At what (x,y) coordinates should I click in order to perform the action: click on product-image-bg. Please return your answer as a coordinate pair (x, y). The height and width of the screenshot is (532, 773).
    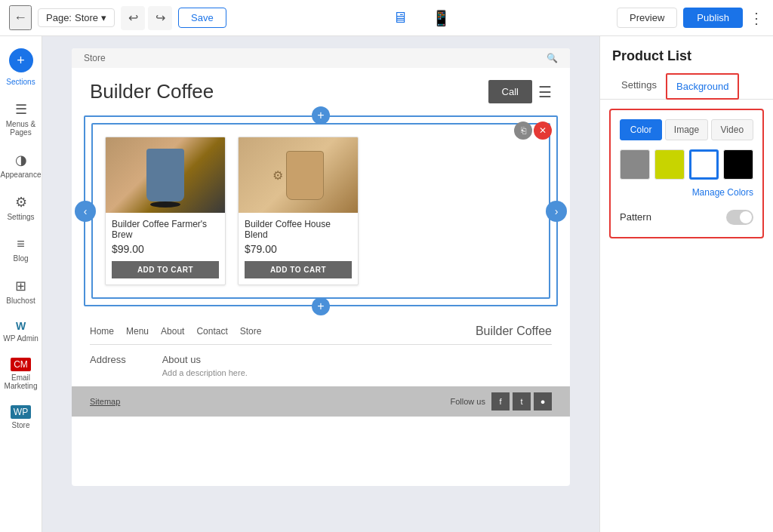
    Looking at the image, I should click on (165, 175).